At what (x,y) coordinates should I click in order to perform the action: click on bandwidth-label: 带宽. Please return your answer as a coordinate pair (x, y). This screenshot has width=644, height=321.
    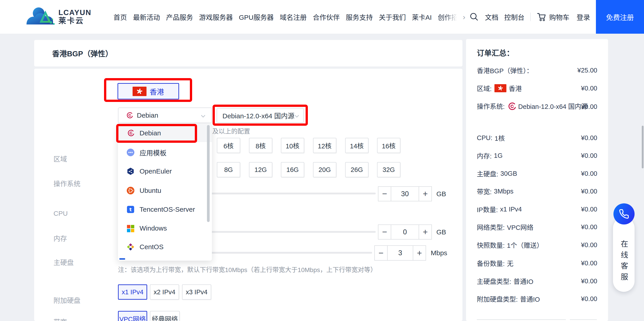
    Looking at the image, I should click on (60, 319).